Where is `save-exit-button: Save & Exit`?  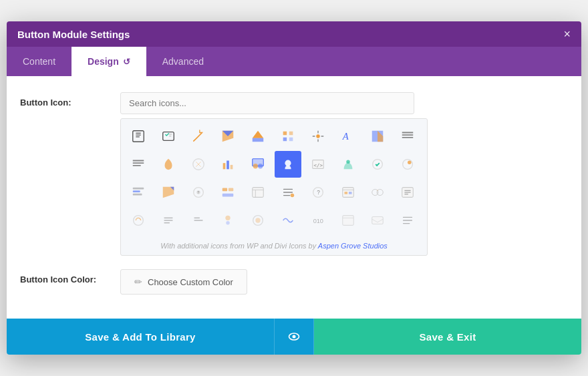
save-exit-button: Save & Exit is located at coordinates (448, 337).